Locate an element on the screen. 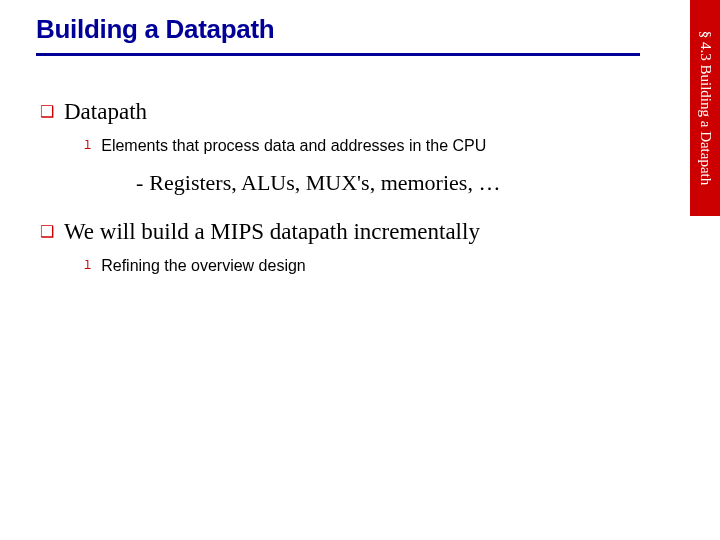 This screenshot has height=540, width=720. side-tab: § 4.3 Building a Datapath is located at coordinates (705, 108).